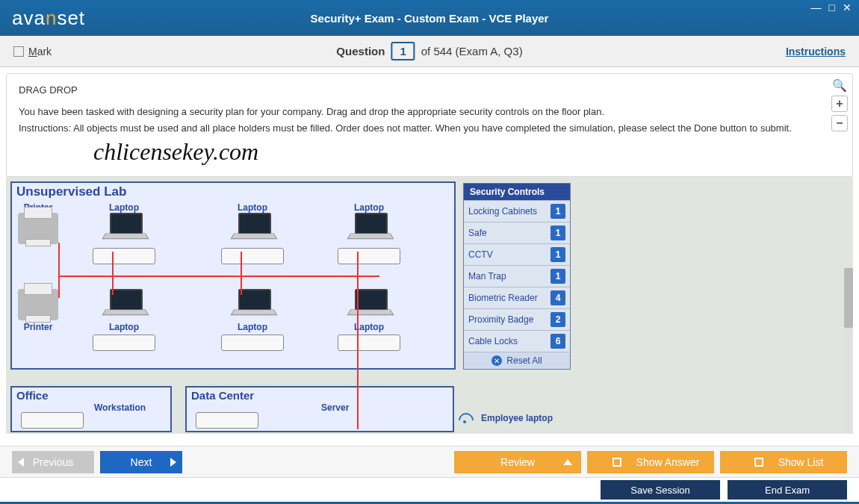 Image resolution: width=859 pixels, height=504 pixels. What do you see at coordinates (430, 18) in the screenshot?
I see `window-title: Security+ Exam - Custom Exam - VCE Playe…` at bounding box center [430, 18].